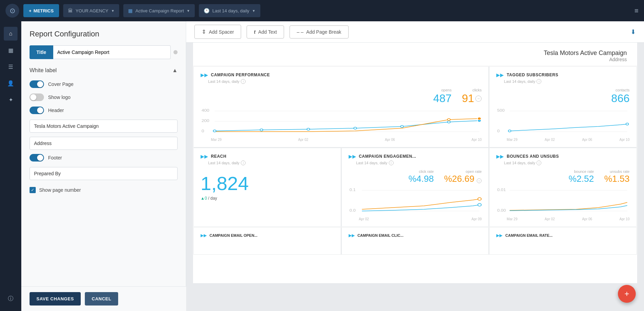 This screenshot has height=311, width=644. Describe the element at coordinates (501, 190) in the screenshot. I see `svg-text: 0.01` at that location.